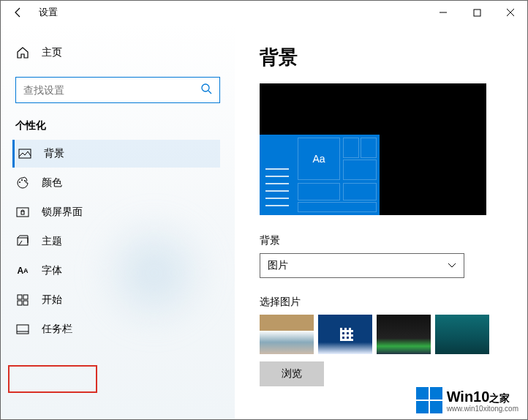  Describe the element at coordinates (292, 374) in the screenshot. I see `browse-button: 浏览` at that location.